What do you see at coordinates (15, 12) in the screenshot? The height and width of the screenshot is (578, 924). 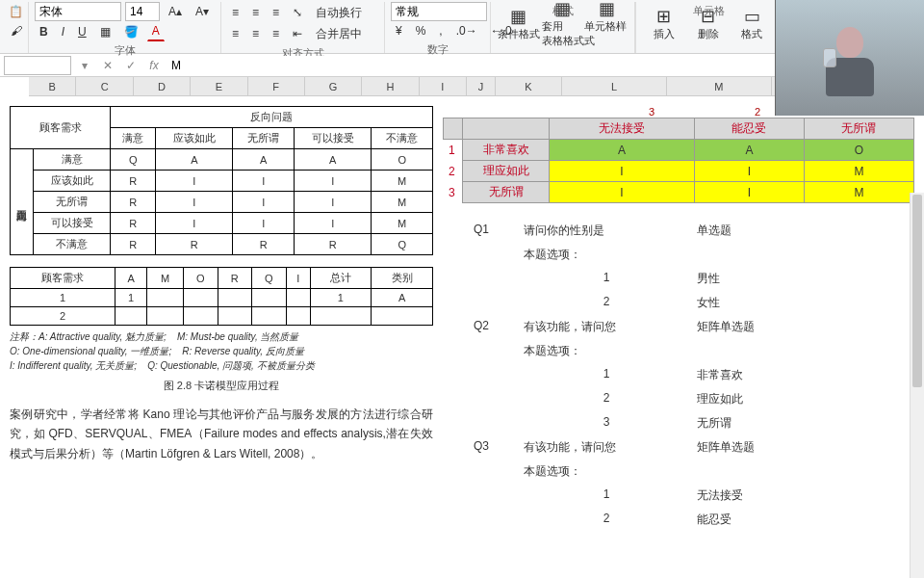 I see `paste-button: 📋` at bounding box center [15, 12].